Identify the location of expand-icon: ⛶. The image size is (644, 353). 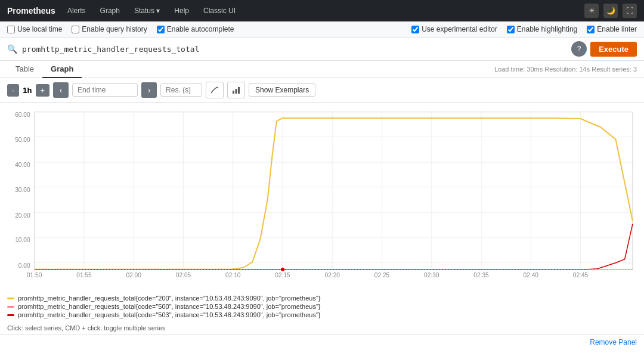
(630, 11).